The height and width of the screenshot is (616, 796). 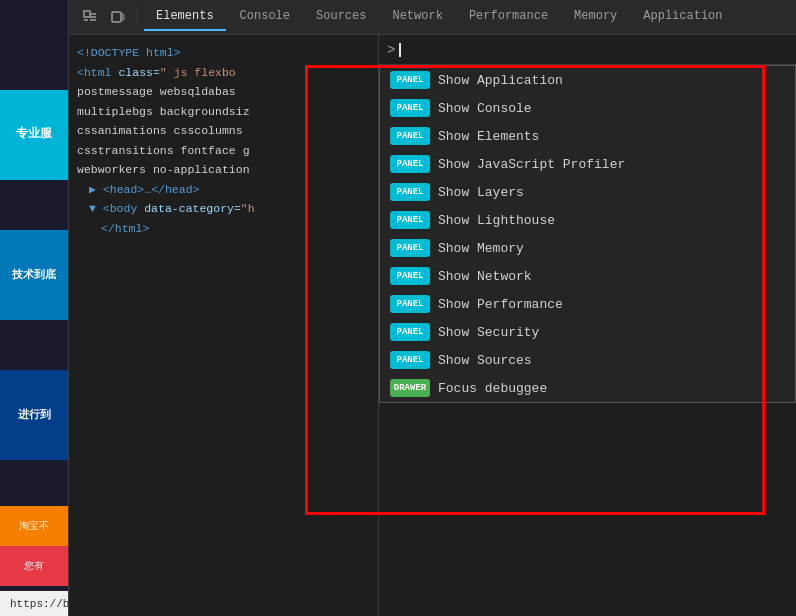 What do you see at coordinates (265, 17) in the screenshot?
I see `tab-console: Console` at bounding box center [265, 17].